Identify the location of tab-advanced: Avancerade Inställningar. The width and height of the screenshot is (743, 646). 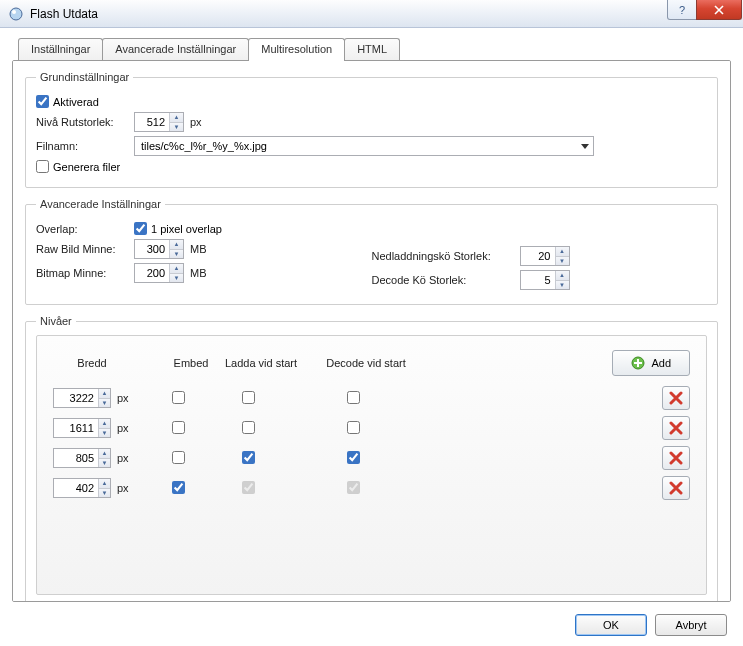
(176, 49).